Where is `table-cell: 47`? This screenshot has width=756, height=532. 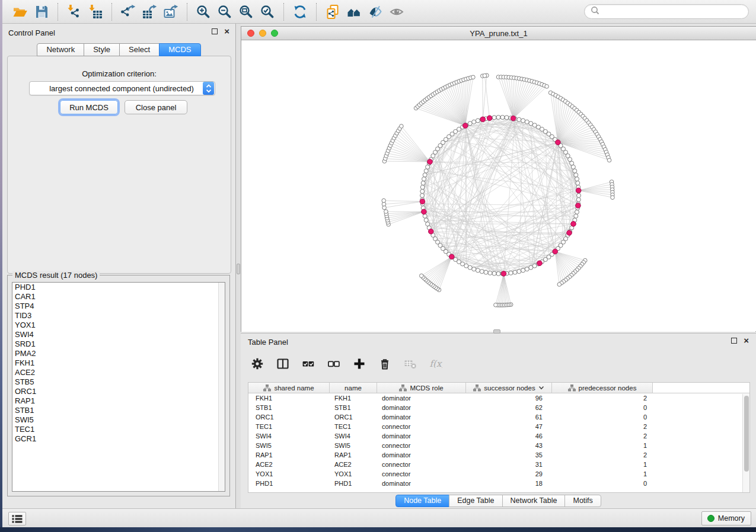 table-cell: 47 is located at coordinates (509, 427).